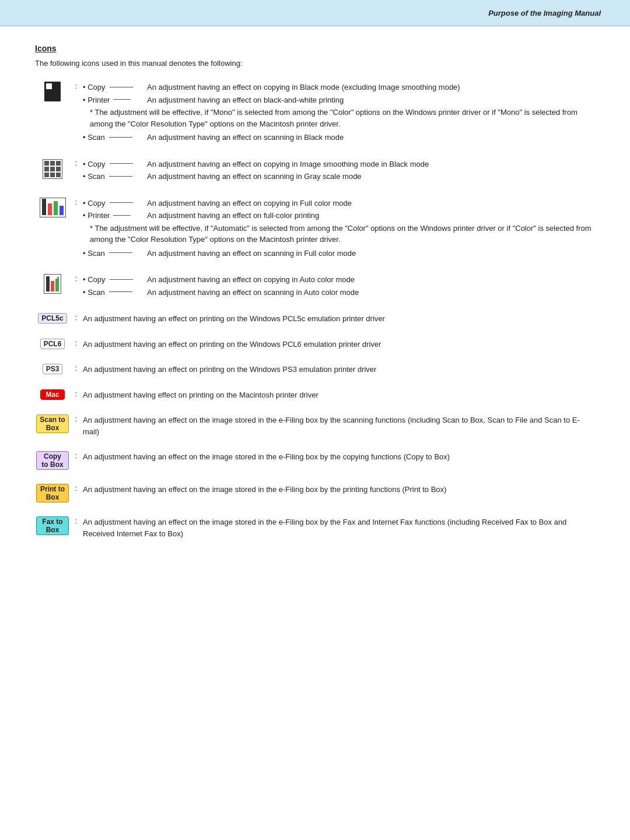  What do you see at coordinates (52, 171) in the screenshot?
I see `icon-smoothing` at bounding box center [52, 171].